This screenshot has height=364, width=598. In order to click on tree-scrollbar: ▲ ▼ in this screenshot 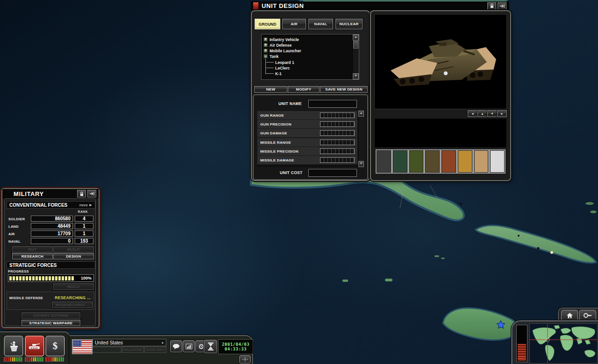, I will do `click(356, 57)`.